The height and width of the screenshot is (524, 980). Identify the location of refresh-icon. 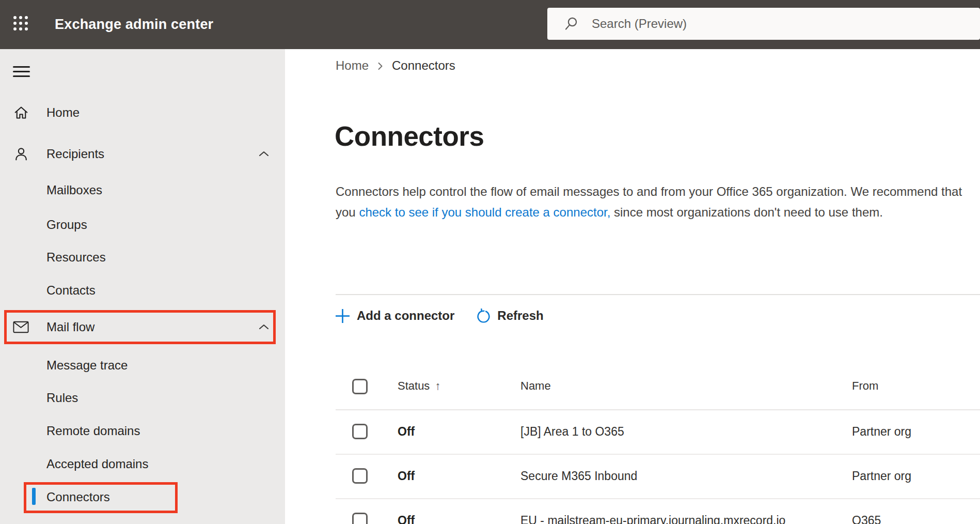
(483, 316).